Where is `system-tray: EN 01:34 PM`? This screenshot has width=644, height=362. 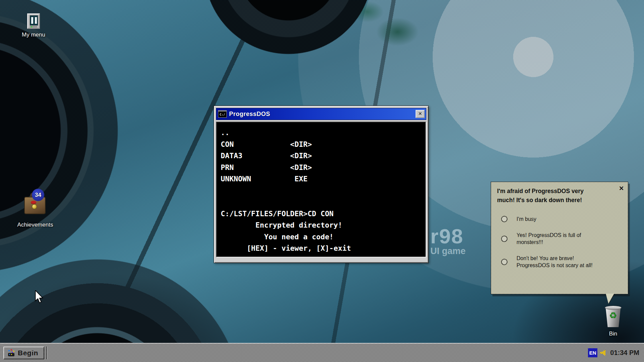
system-tray: EN 01:34 PM is located at coordinates (616, 353).